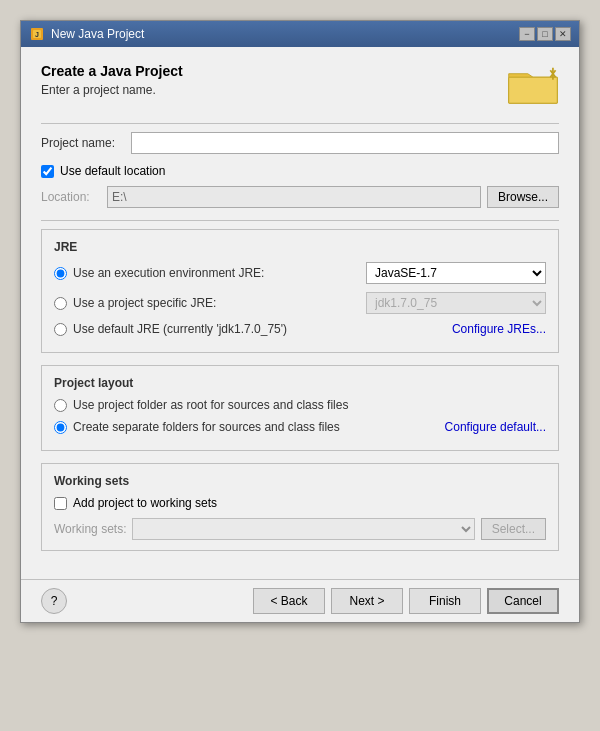 The height and width of the screenshot is (731, 600). Describe the element at coordinates (294, 197) in the screenshot. I see `location-input` at that location.